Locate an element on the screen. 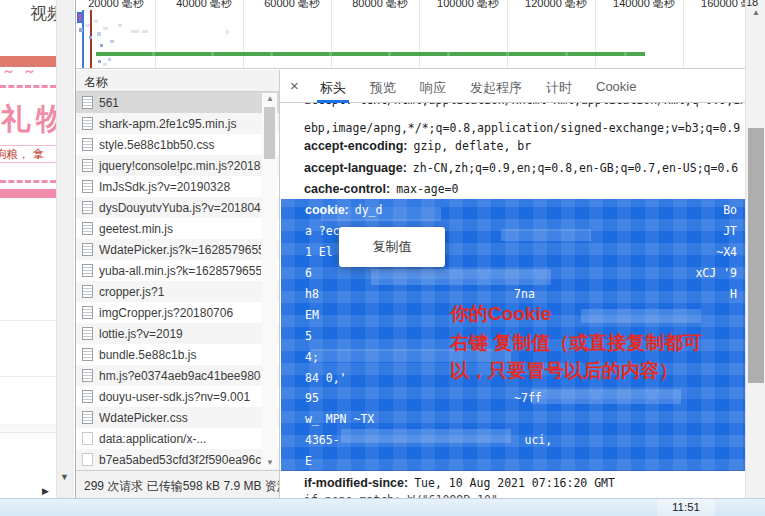 This screenshot has height=516, width=765. request-row: ImJsSdk.js?v=20190328 is located at coordinates (178, 186).